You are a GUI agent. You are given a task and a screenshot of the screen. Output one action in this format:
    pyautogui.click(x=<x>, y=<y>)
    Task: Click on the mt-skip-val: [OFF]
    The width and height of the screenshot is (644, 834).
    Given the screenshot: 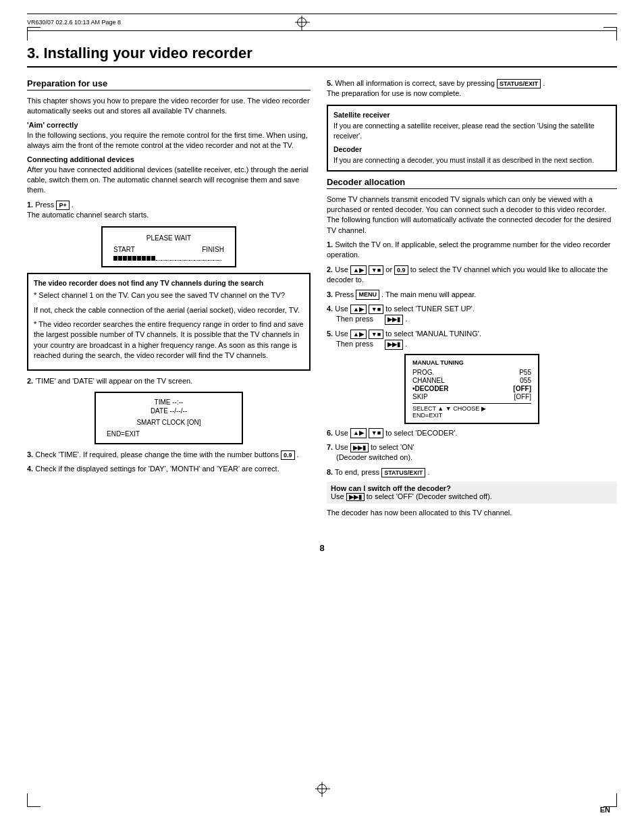 What is the action you would take?
    pyautogui.click(x=522, y=397)
    